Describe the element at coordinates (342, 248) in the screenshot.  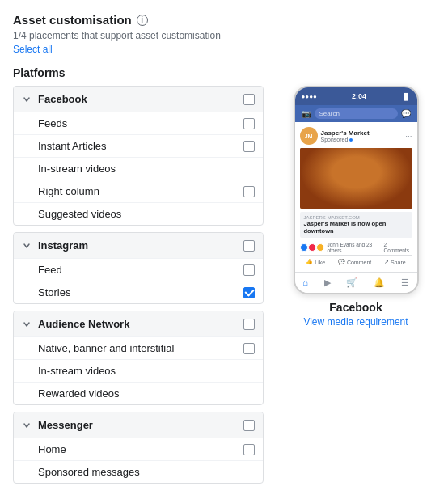
I see `reaction-row: John Evans and 23 others` at that location.